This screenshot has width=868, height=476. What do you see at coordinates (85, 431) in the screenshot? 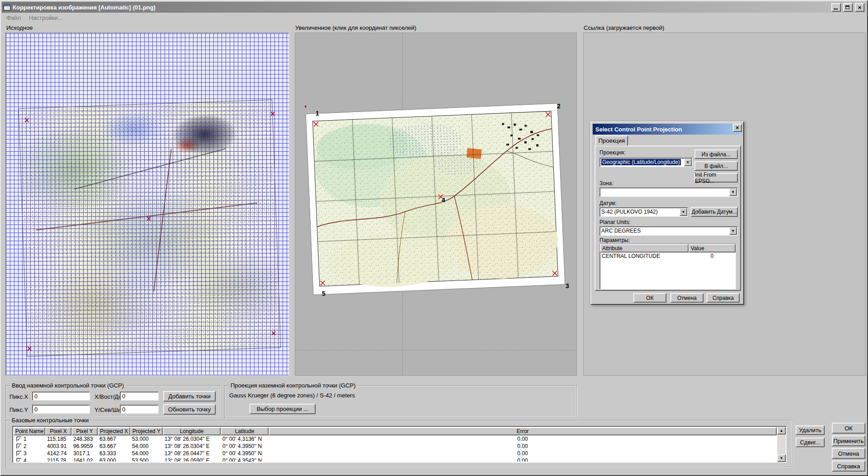
I see `column-header-pixel-y: Pixel Y` at bounding box center [85, 431].